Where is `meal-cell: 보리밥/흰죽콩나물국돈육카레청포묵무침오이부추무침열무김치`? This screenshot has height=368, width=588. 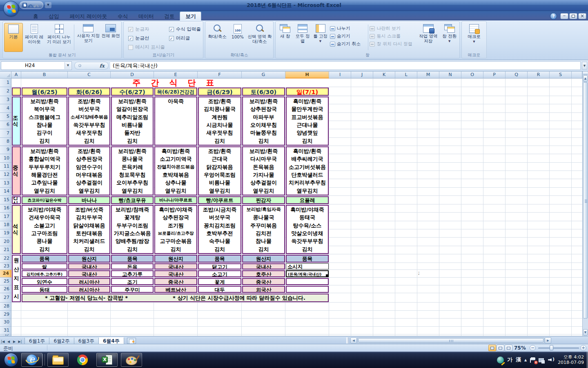
meal-cell: 보리밥/흰죽콩나물국돈육카레청포묵무침오이부추무침열무김치 is located at coordinates (132, 171).